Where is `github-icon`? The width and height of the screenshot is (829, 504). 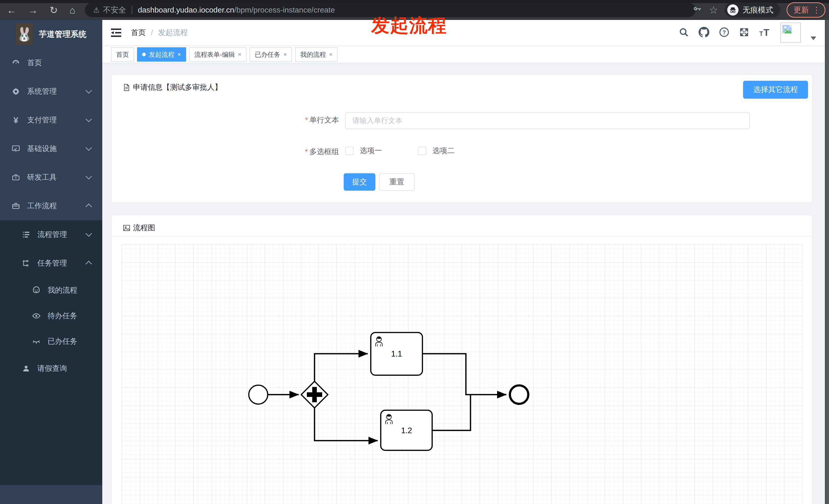 github-icon is located at coordinates (704, 33).